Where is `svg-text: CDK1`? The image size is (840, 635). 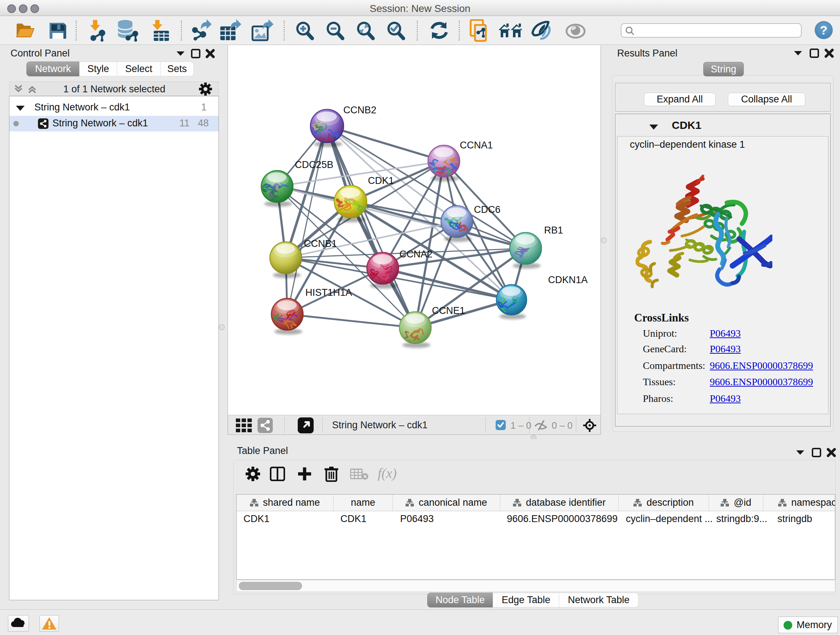
svg-text: CDK1 is located at coordinates (381, 181).